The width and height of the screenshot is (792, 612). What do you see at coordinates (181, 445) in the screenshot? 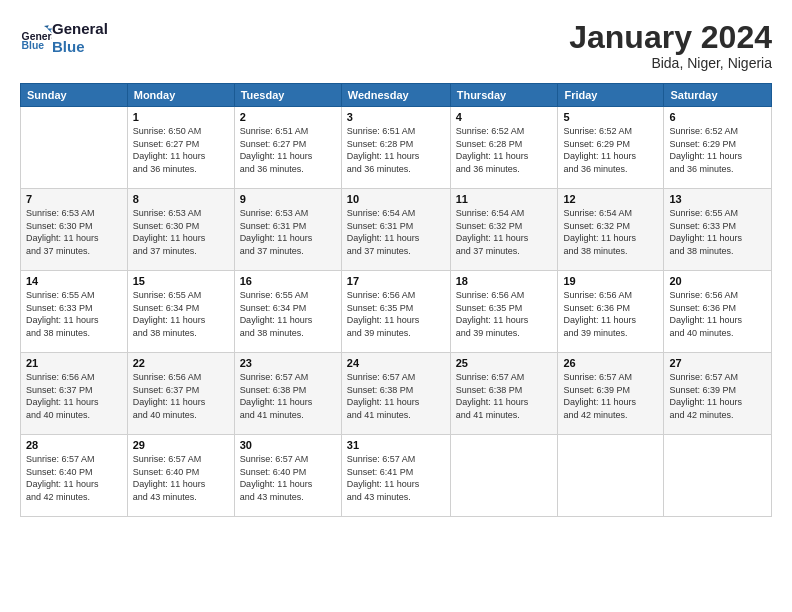
I see `day-number: 29` at bounding box center [181, 445].